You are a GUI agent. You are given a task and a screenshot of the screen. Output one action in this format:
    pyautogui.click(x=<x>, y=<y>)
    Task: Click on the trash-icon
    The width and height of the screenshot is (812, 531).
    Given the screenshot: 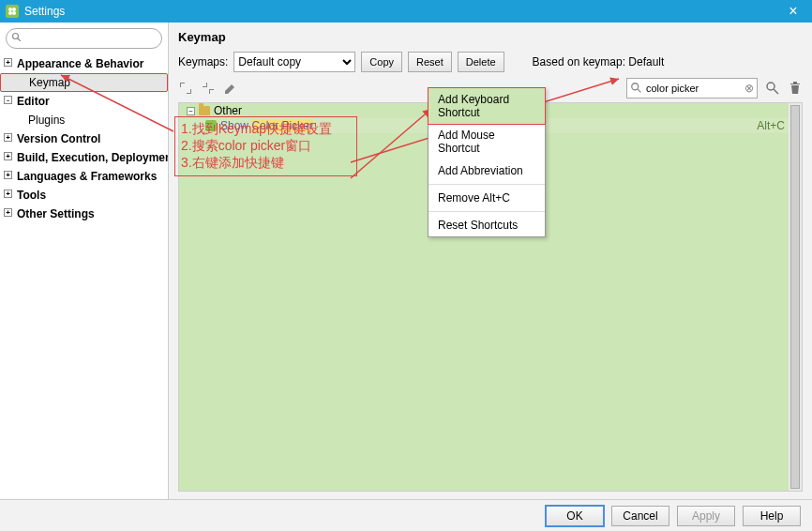 What is the action you would take?
    pyautogui.click(x=795, y=88)
    